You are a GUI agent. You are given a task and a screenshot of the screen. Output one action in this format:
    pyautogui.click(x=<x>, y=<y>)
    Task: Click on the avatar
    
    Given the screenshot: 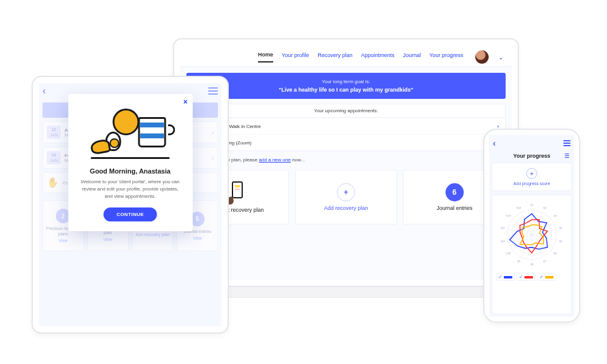 What is the action you would take?
    pyautogui.click(x=482, y=57)
    